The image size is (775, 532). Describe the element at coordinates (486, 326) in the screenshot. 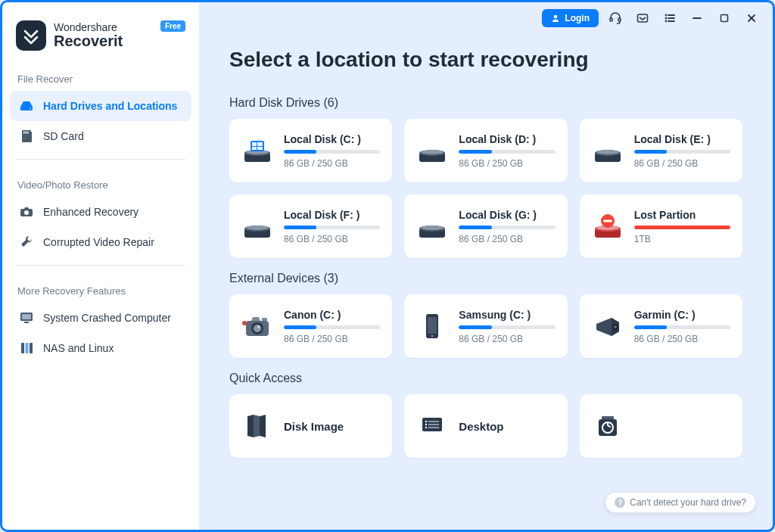

I see `ext-grid: Canon (C: )86 GB / 250 GBSamsung (C: )86…` at that location.